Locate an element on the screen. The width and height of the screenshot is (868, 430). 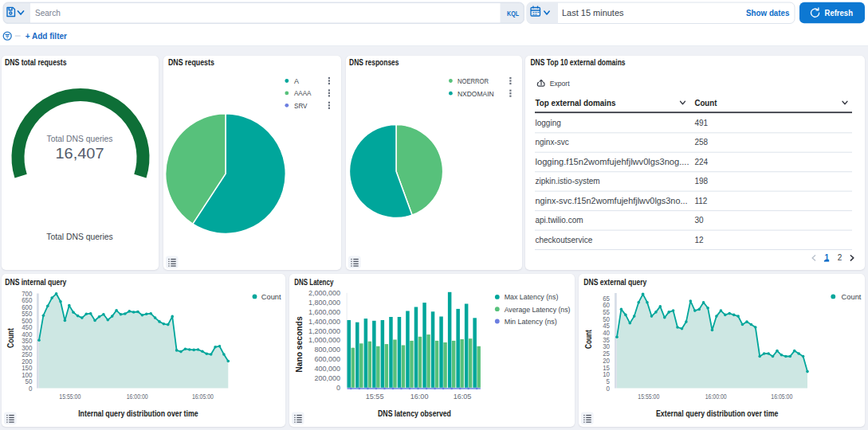
svg-text: DNS latency observed is located at coordinates (414, 414).